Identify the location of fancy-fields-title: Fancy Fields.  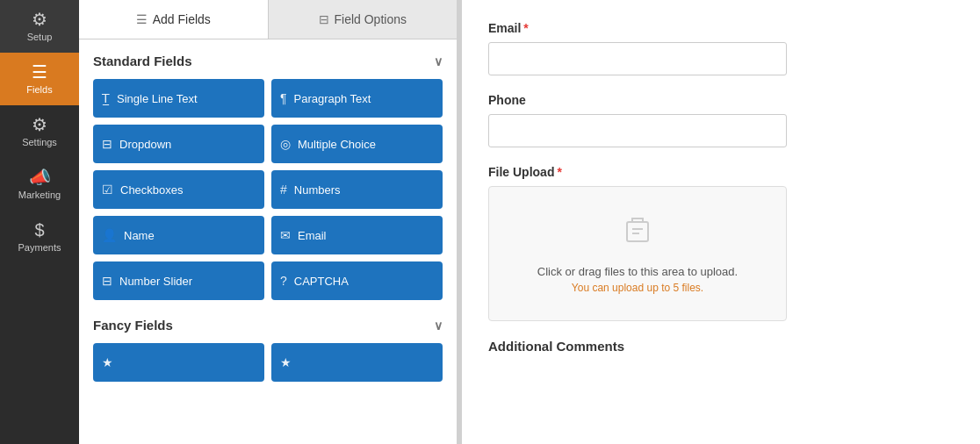
(133, 325).